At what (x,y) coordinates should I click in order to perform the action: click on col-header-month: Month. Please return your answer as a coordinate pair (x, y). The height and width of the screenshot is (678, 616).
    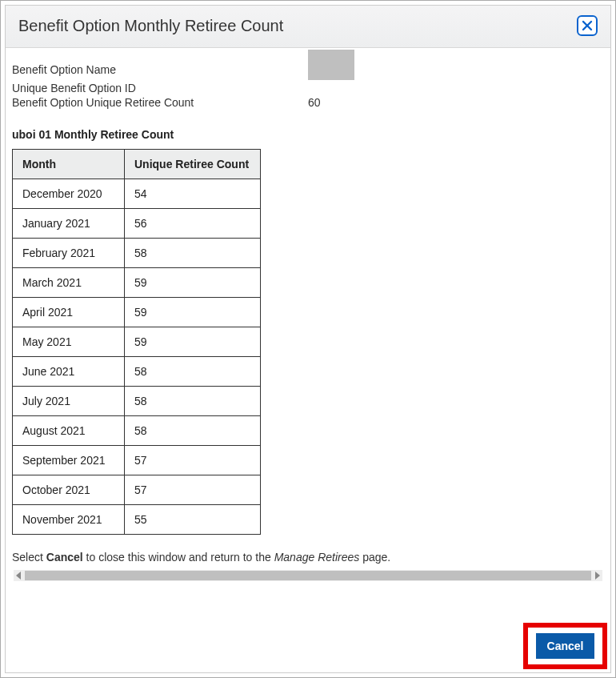
    Looking at the image, I should click on (69, 165).